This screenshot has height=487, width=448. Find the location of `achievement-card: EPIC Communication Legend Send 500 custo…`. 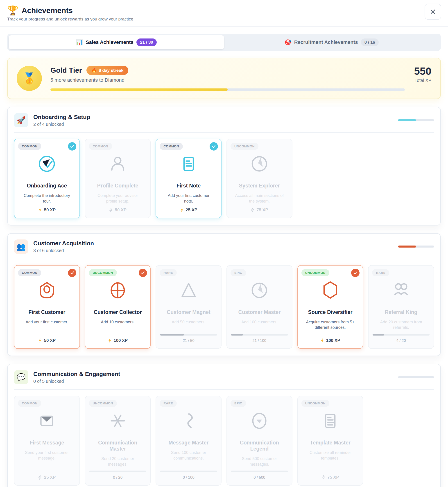

achievement-card: EPIC Communication Legend Send 500 custo… is located at coordinates (259, 440).